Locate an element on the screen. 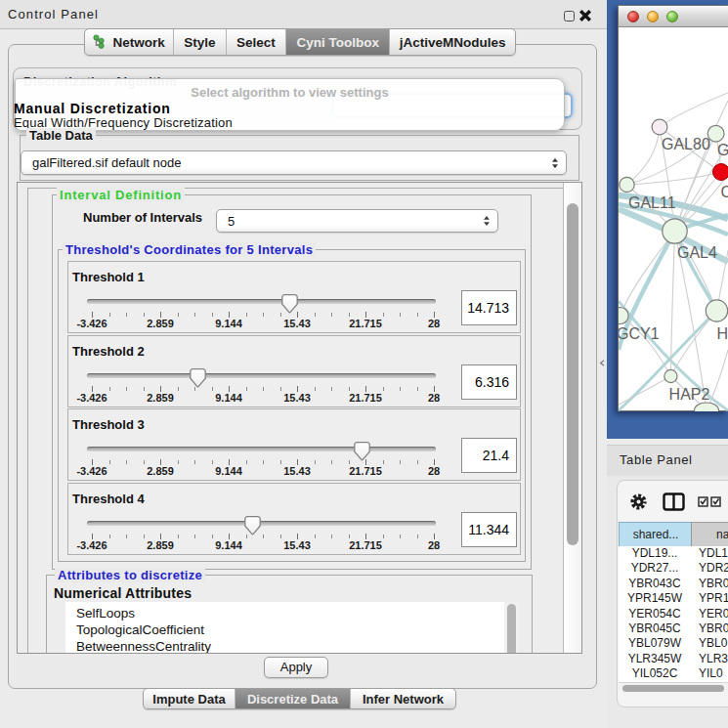  svg-text: H is located at coordinates (722, 334).